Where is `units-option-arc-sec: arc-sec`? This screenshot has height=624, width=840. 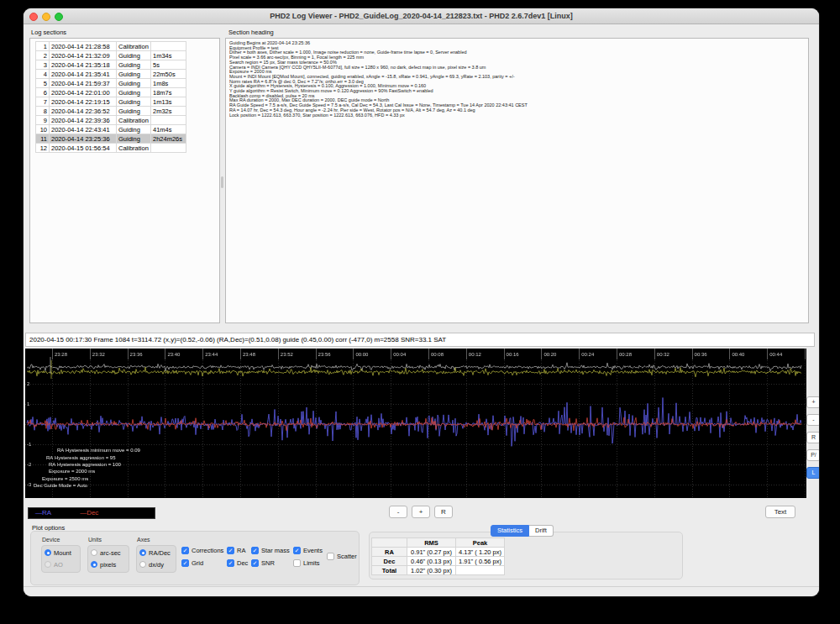 units-option-arc-sec: arc-sec is located at coordinates (109, 553).